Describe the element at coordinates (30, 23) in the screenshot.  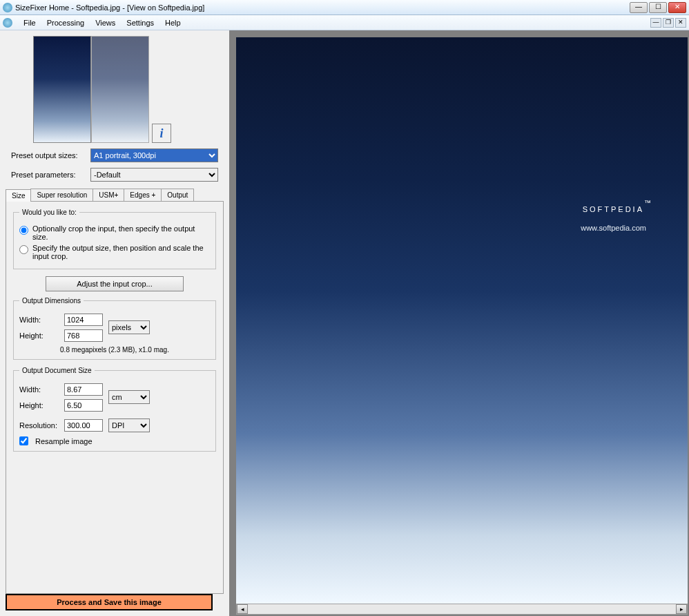
I see `menu-file: File` at that location.